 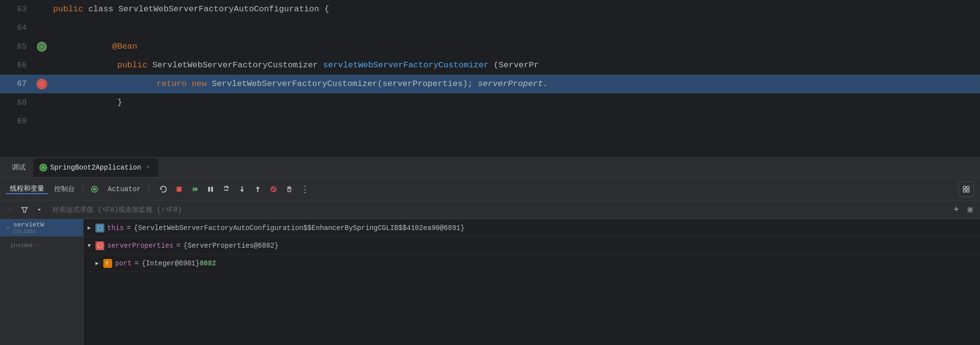 I want to click on var-eq-this: =, so click(x=129, y=228).